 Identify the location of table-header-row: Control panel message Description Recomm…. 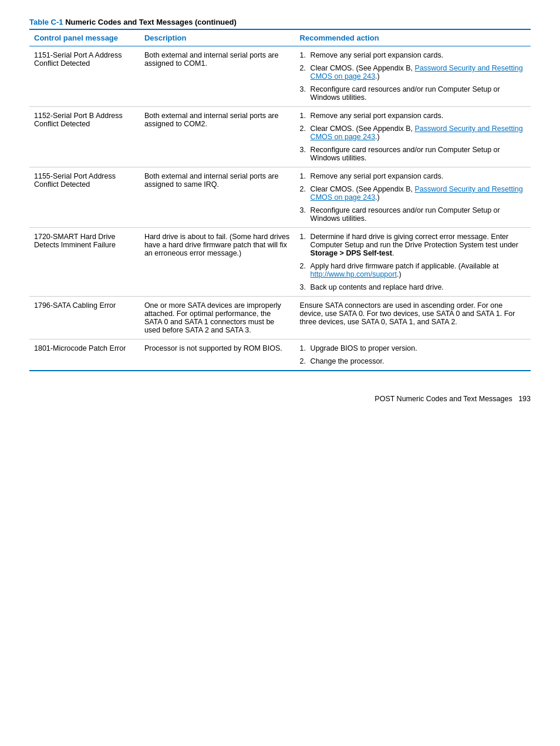
(280, 38).